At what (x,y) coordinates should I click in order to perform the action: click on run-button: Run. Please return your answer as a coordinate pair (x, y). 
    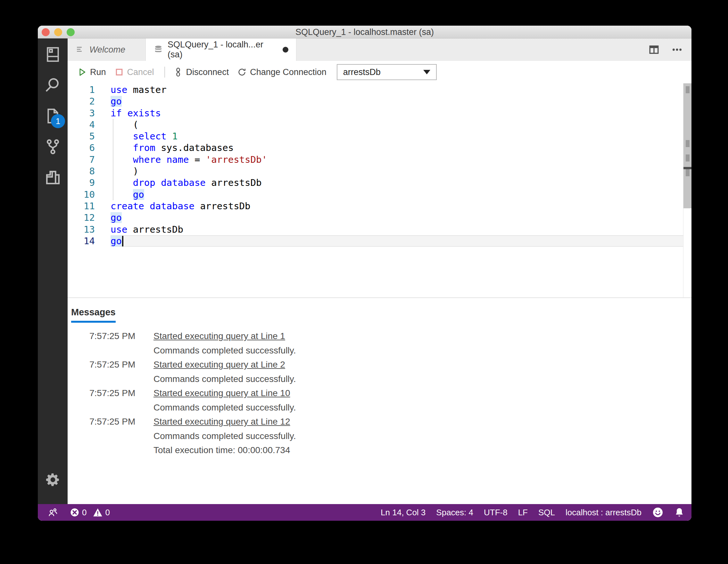
    Looking at the image, I should click on (92, 72).